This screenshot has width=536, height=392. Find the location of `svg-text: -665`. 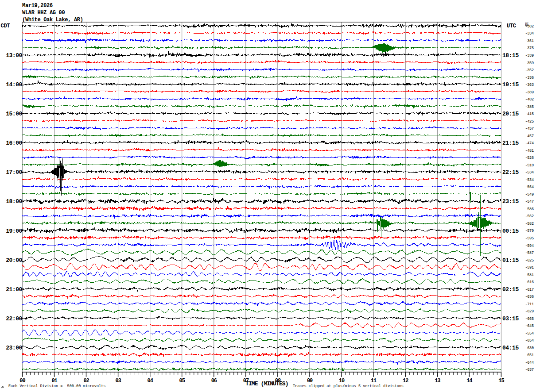

svg-text: -665 is located at coordinates (530, 319).